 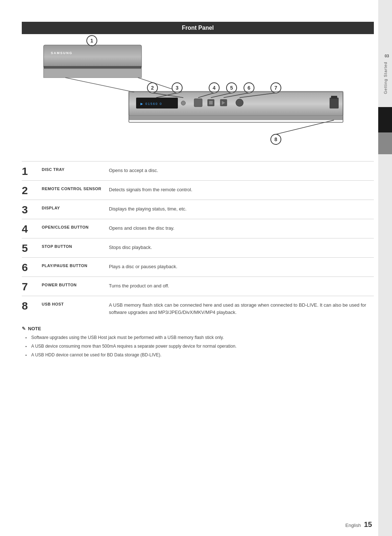 I want to click on item-number-4: 4, so click(x=32, y=229).